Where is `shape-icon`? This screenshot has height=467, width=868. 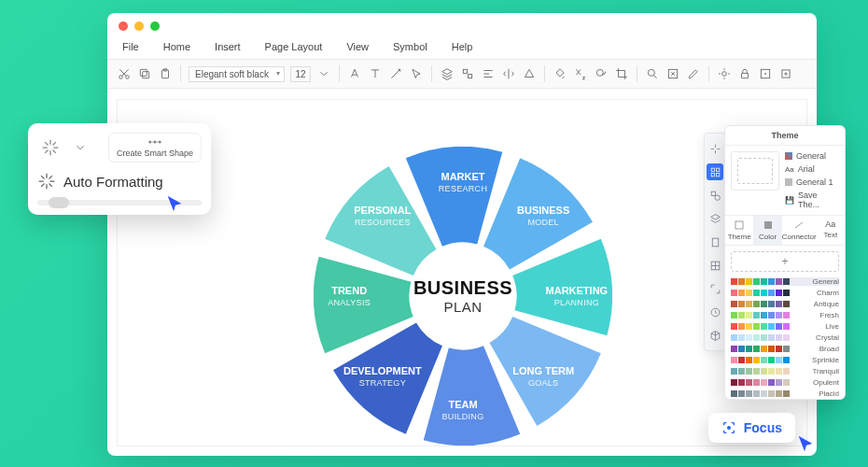 shape-icon is located at coordinates (529, 74).